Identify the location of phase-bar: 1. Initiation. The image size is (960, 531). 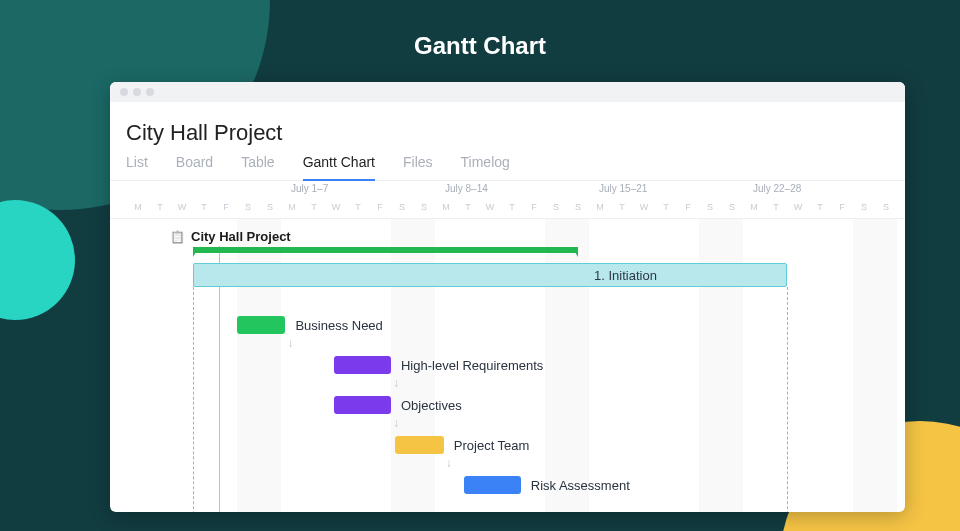
(490, 275).